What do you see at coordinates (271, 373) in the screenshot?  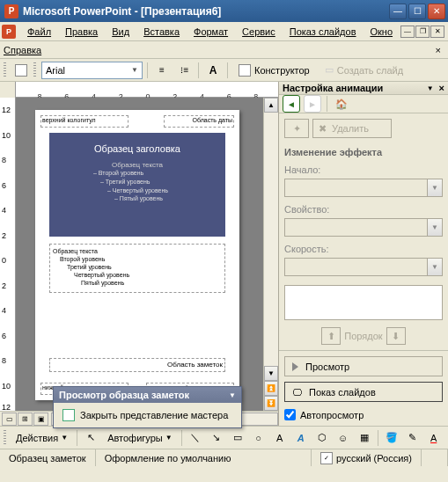 I see `scroll-down-button: ▼` at bounding box center [271, 373].